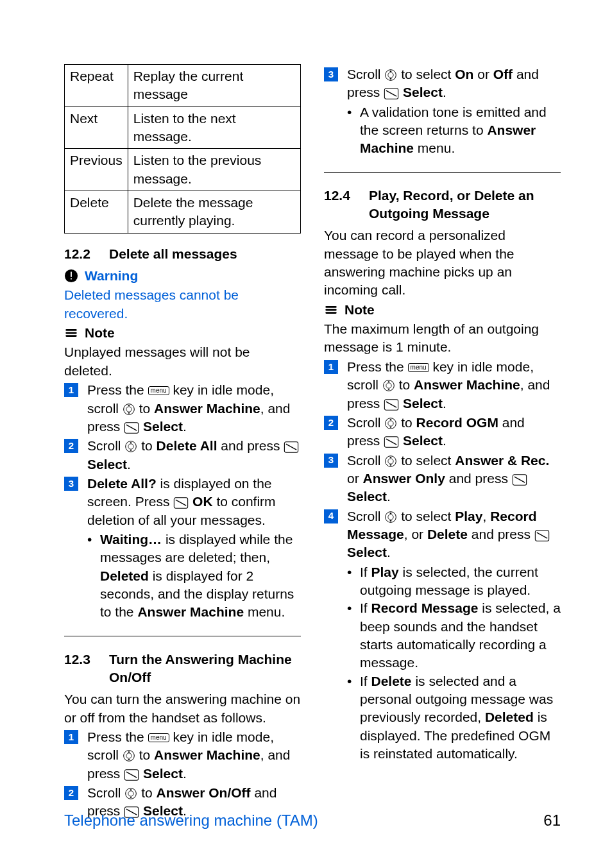  What do you see at coordinates (214, 170) in the screenshot?
I see `cell-v: Listen to the previous message.` at bounding box center [214, 170].